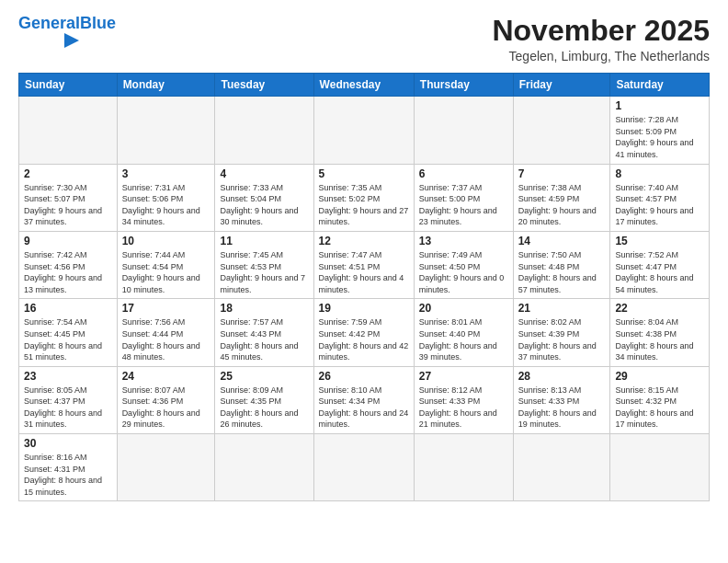  What do you see at coordinates (364, 85) in the screenshot?
I see `header-wednesday: Wednesday` at bounding box center [364, 85].